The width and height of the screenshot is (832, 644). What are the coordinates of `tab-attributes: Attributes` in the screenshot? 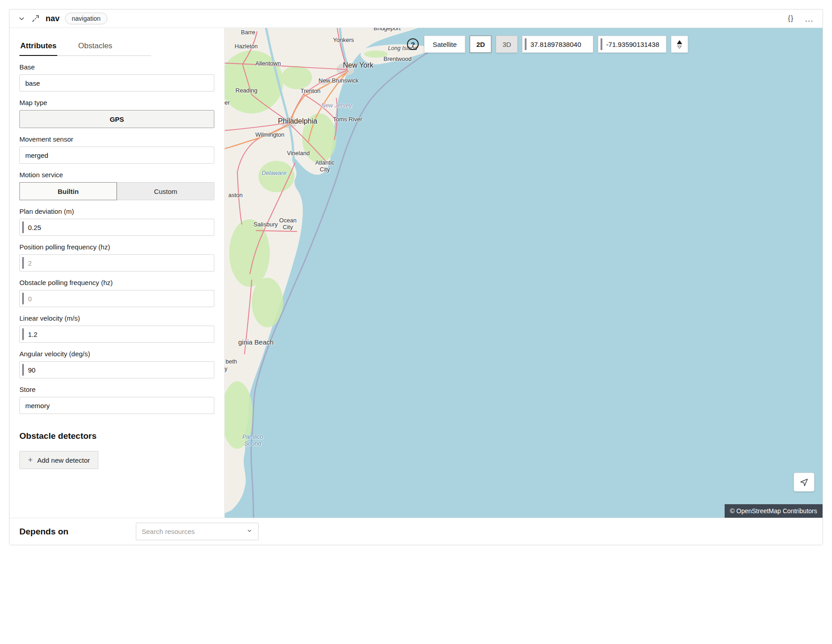 It's located at (38, 47).